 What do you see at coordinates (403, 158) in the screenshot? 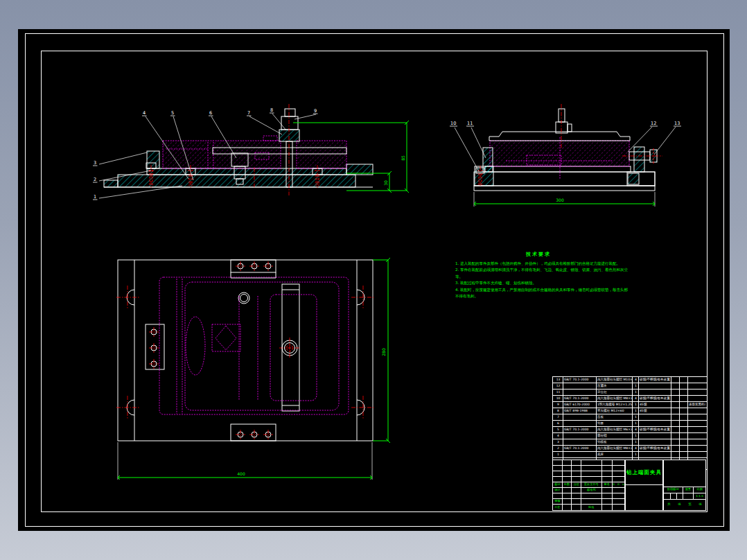
I see `dimension-value: 85` at bounding box center [403, 158].